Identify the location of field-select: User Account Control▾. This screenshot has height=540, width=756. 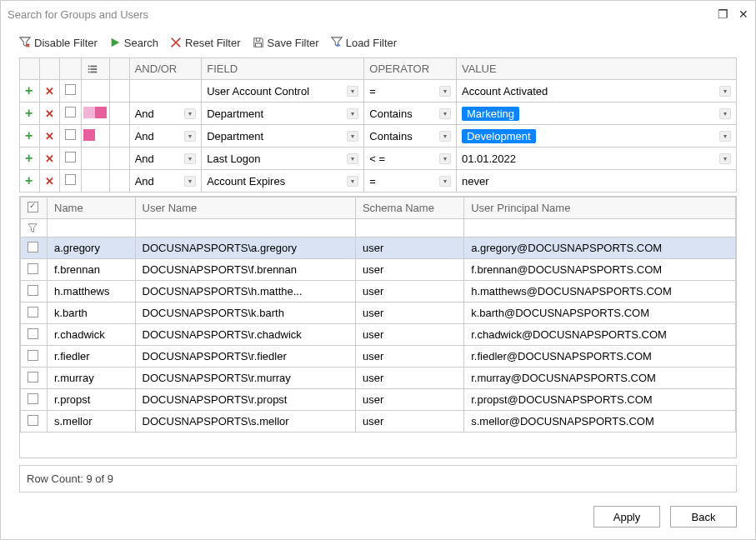
(283, 92).